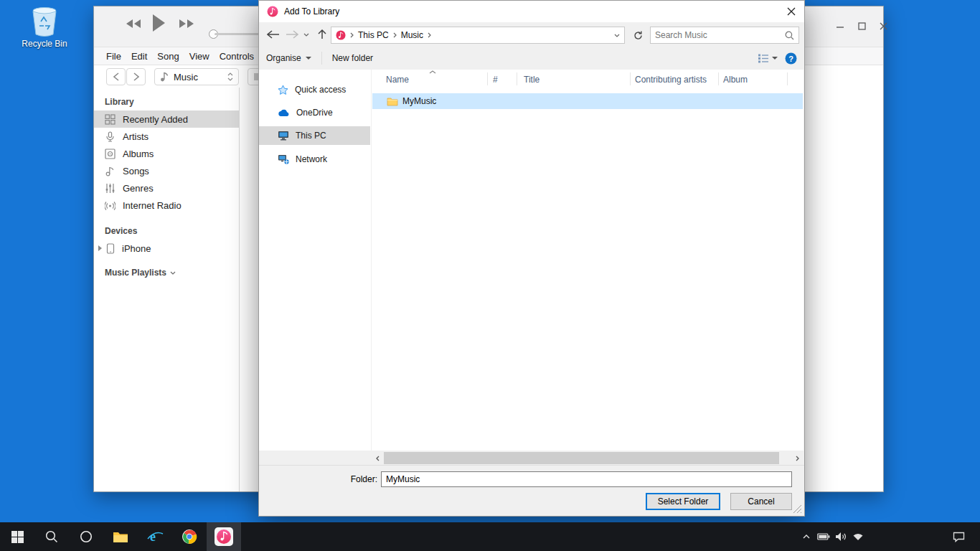 The image size is (980, 551). Describe the element at coordinates (639, 36) in the screenshot. I see `refresh-icon` at that location.